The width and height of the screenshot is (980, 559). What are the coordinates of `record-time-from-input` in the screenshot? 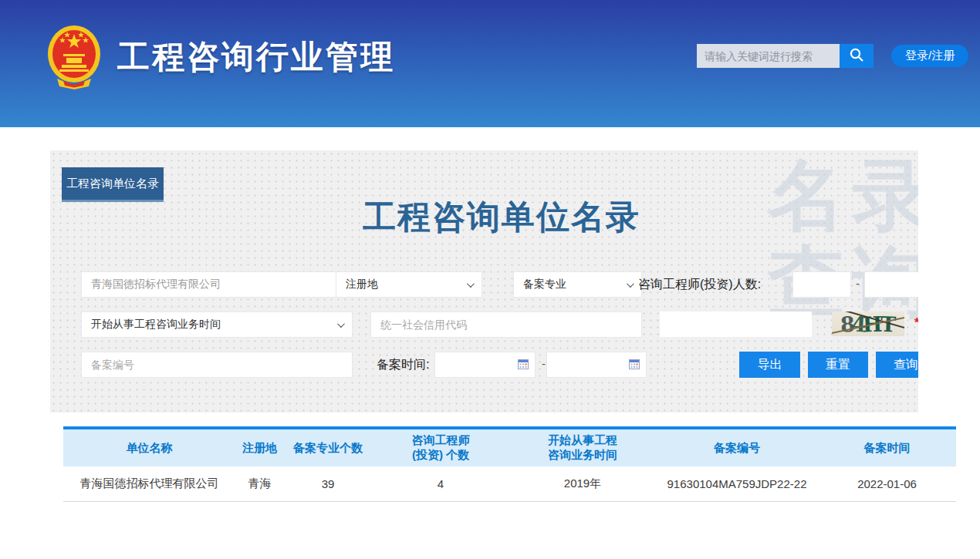 It's located at (485, 365).